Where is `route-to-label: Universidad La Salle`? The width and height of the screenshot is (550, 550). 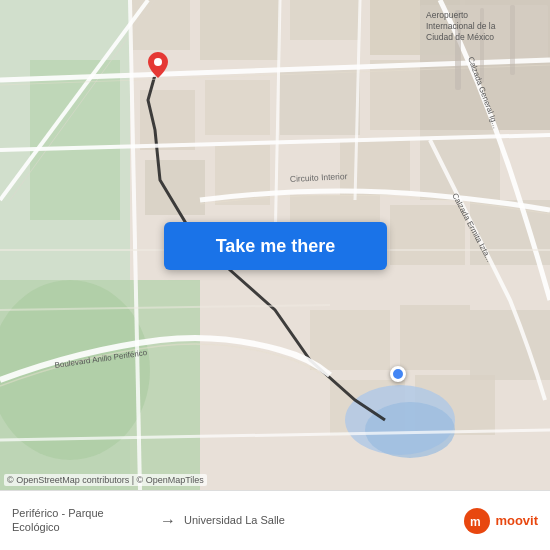 route-to-label: Universidad La Salle is located at coordinates (234, 520).